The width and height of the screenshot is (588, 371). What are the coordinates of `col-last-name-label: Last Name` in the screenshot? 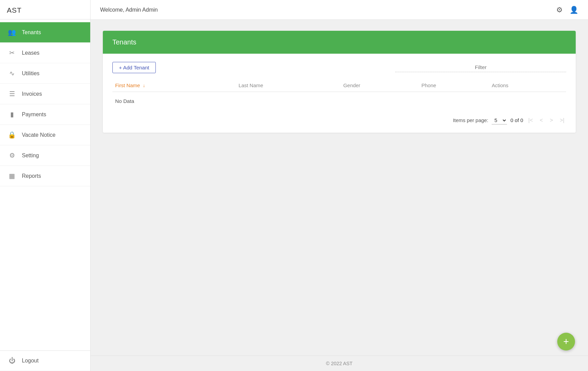 It's located at (251, 85).